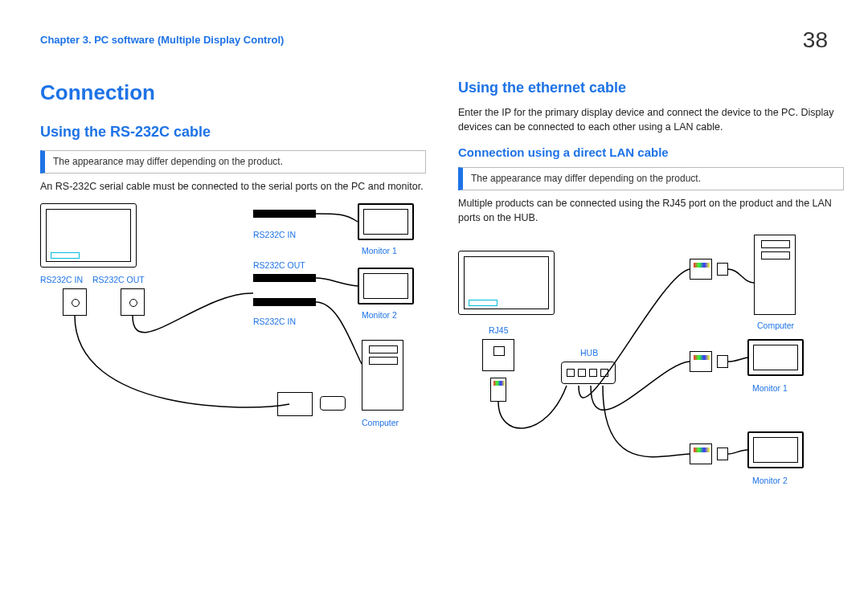 This screenshot has height=613, width=868. I want to click on ethernet-body2: Multiple products can be connected using…, so click(651, 210).